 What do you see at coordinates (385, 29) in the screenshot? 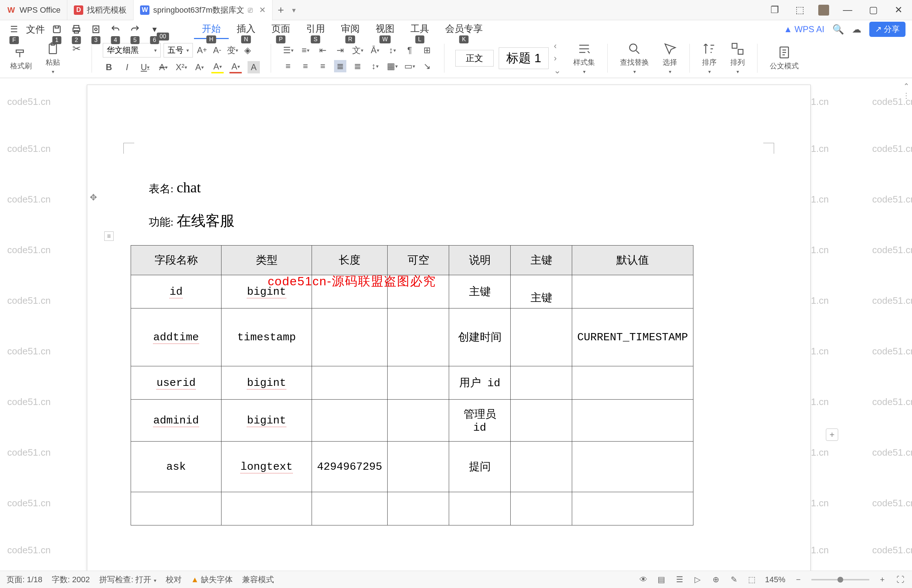
I see `tab-view: 视图W` at bounding box center [385, 29].